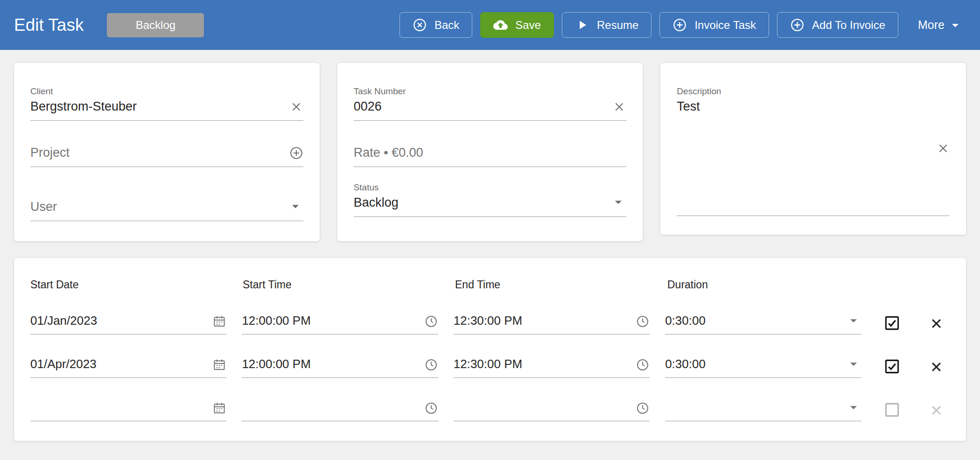  Describe the element at coordinates (436, 25) in the screenshot. I see `back-button: Back` at that location.